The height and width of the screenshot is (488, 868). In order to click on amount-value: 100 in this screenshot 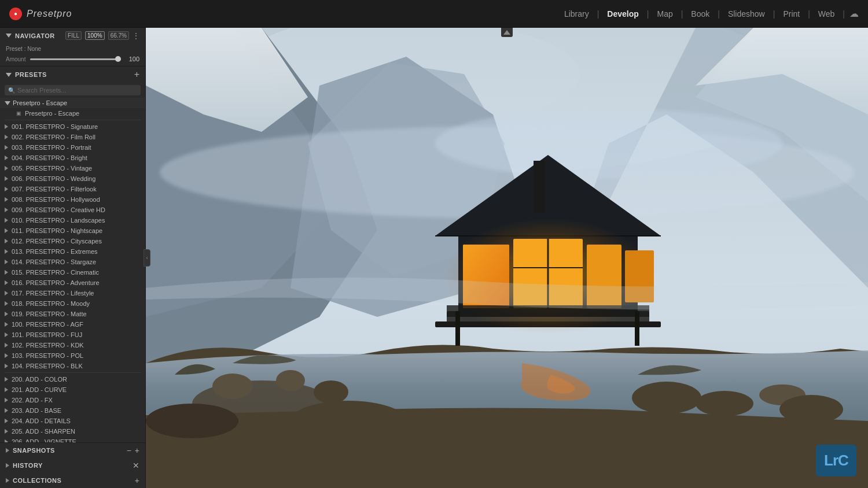, I will do `click(133, 59)`.